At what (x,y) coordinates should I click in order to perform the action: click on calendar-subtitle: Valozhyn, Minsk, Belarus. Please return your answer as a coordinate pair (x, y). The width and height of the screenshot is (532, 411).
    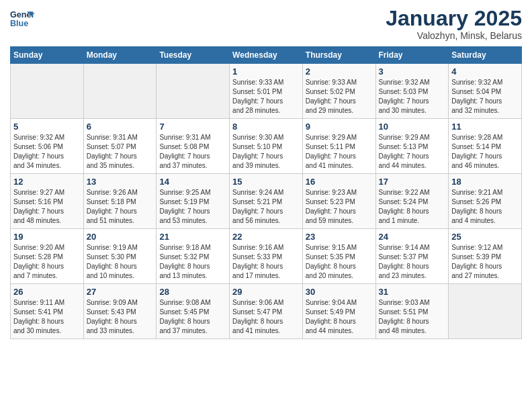
    Looking at the image, I should click on (454, 36).